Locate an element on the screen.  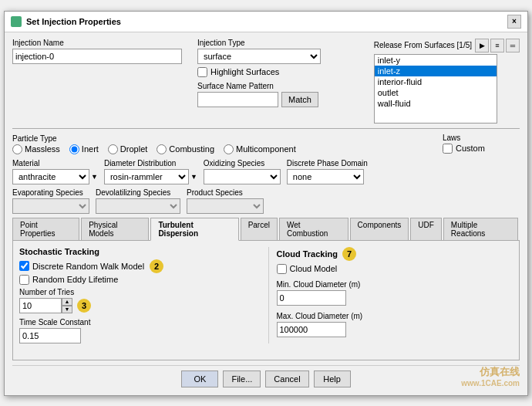
title-bar: Set Injection Properties × is located at coordinates (266, 22).